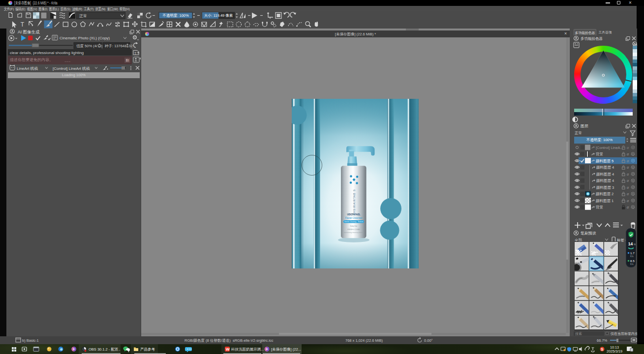 Image resolution: width=644 pixels, height=354 pixels. I want to click on svg-text: 不透明度: 100%, so click(176, 16).